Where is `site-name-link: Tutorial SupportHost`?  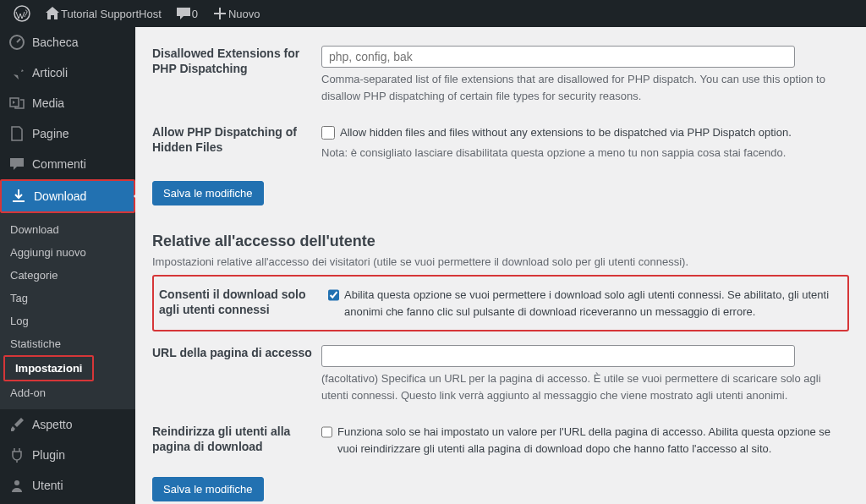
site-name-link: Tutorial SupportHost is located at coordinates (103, 14).